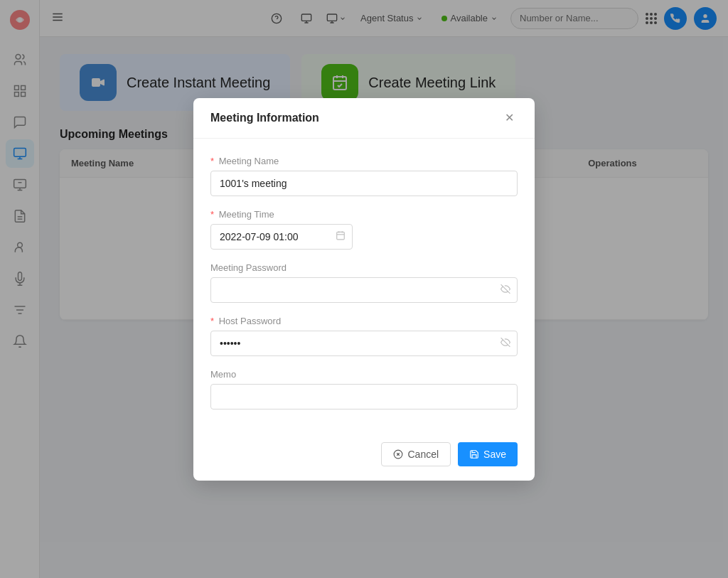  I want to click on password-visibility-icon, so click(505, 290).